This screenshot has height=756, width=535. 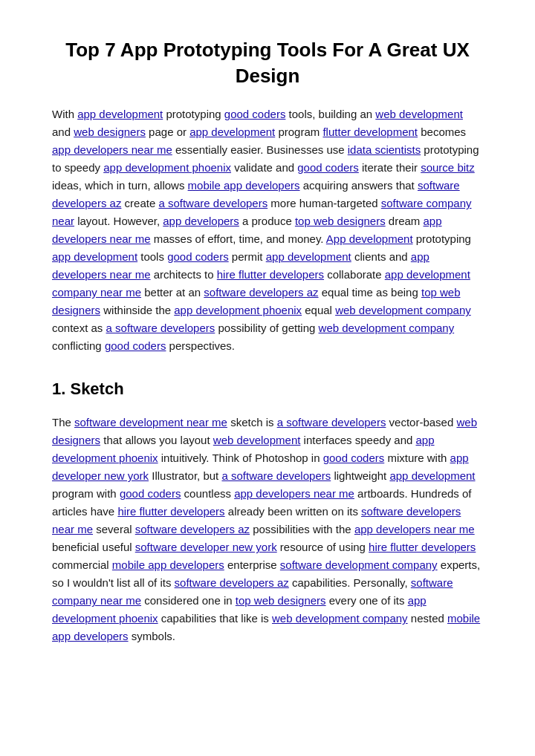 What do you see at coordinates (201, 221) in the screenshot?
I see `inline-link: app developers` at bounding box center [201, 221].